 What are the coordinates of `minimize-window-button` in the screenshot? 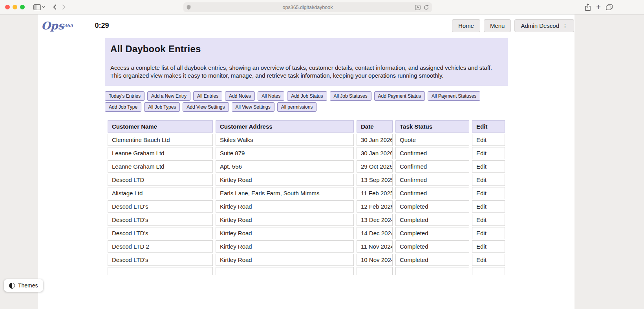 It's located at (15, 7).